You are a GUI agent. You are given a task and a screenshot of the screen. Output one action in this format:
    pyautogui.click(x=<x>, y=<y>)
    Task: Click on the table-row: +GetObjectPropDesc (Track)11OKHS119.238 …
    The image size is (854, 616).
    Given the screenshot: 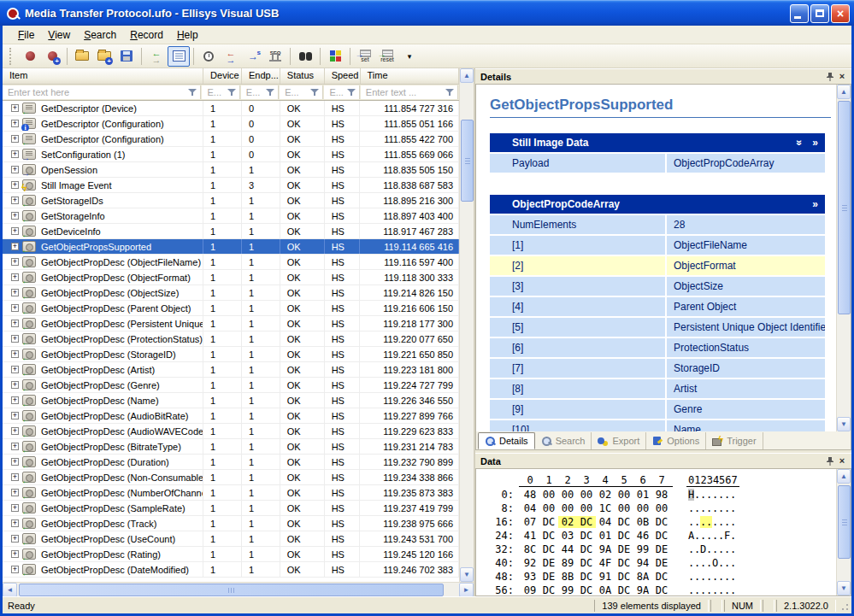 What is the action you would take?
    pyautogui.click(x=231, y=524)
    